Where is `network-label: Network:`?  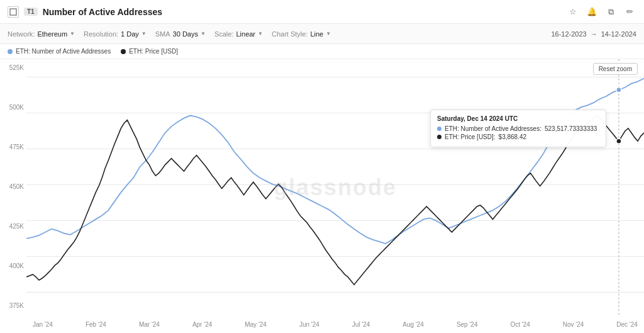 network-label: Network: is located at coordinates (21, 34).